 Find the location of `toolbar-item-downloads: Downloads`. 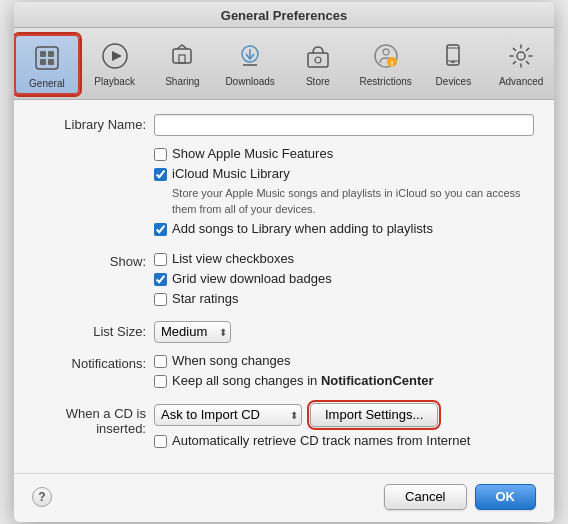

toolbar-item-downloads: Downloads is located at coordinates (250, 64).